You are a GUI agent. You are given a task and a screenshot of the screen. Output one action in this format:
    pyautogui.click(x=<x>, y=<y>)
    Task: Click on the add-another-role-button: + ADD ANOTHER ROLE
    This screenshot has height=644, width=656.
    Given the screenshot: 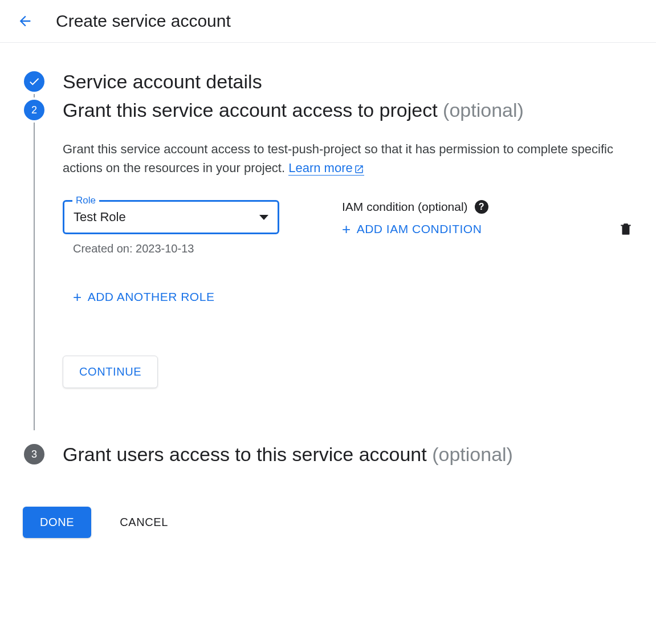 What is the action you would take?
    pyautogui.click(x=353, y=297)
    